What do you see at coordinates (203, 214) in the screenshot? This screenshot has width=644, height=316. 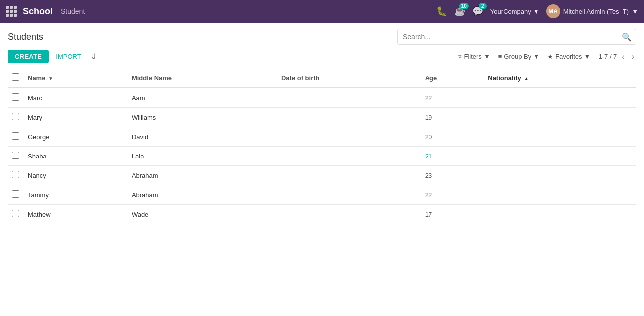 I see `row-middle-name: Wade` at bounding box center [203, 214].